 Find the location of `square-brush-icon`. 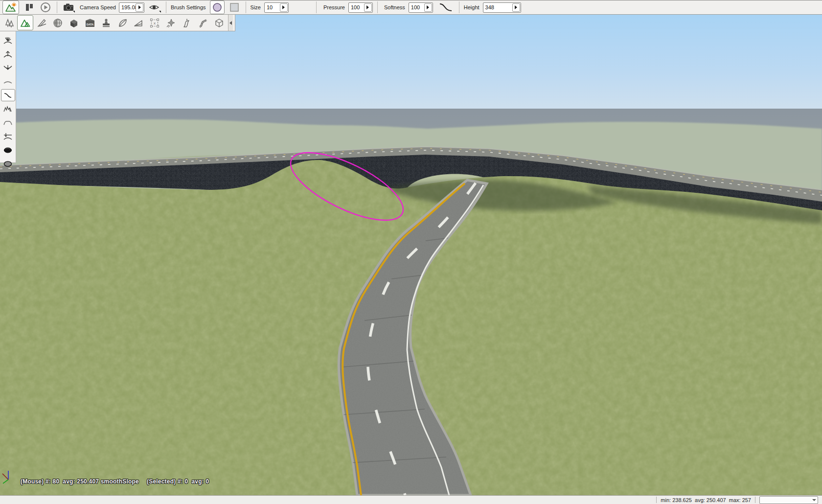

square-brush-icon is located at coordinates (234, 7).